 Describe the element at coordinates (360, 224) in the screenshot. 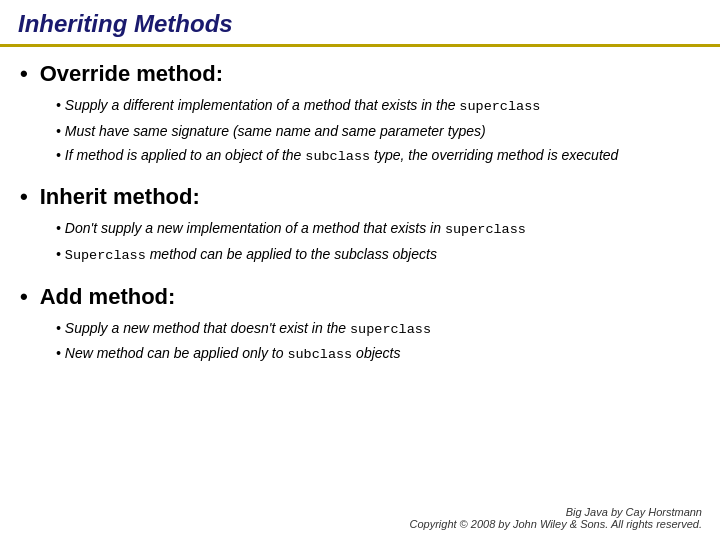

I see `section-inherit: • Inherit method:Don't supply a new impl…` at that location.